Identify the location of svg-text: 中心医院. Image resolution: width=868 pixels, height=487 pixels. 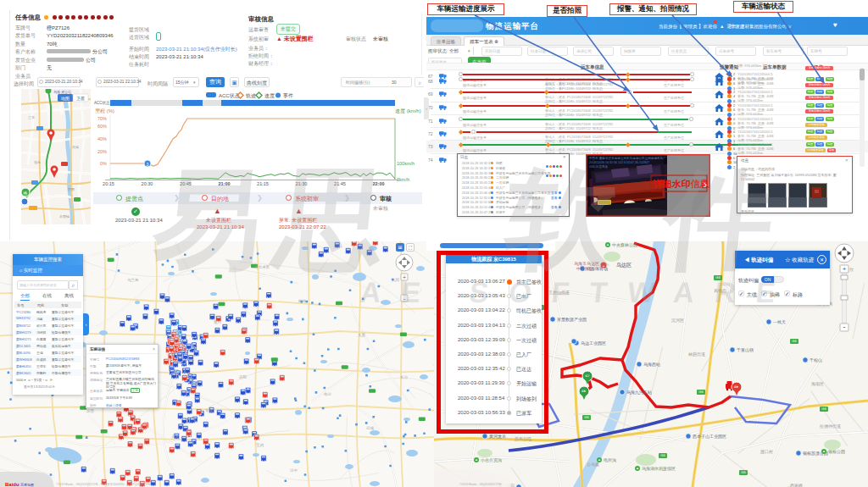
(585, 269).